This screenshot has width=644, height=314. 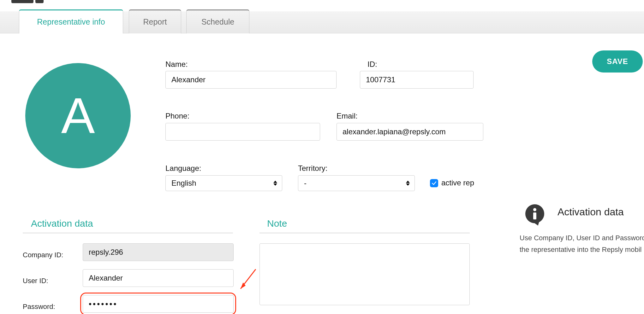 I want to click on email-input, so click(x=410, y=132).